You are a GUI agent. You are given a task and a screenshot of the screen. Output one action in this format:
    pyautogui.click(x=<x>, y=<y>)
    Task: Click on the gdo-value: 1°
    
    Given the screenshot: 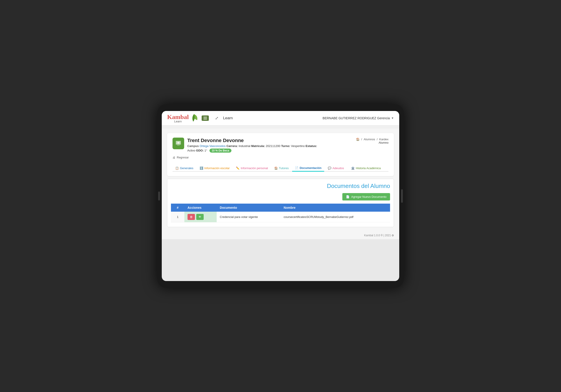 What is the action you would take?
    pyautogui.click(x=206, y=150)
    